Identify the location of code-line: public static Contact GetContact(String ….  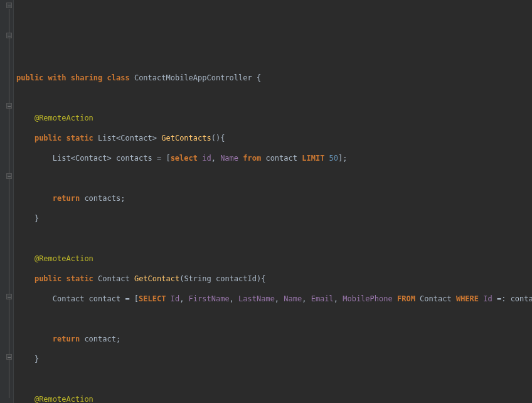
(274, 279).